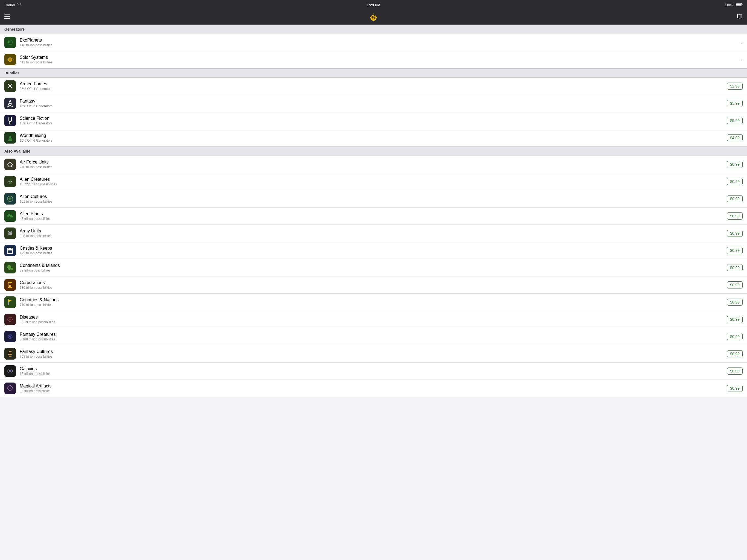  What do you see at coordinates (735, 103) in the screenshot?
I see `price-badge-fantasy: $5.99` at bounding box center [735, 103].